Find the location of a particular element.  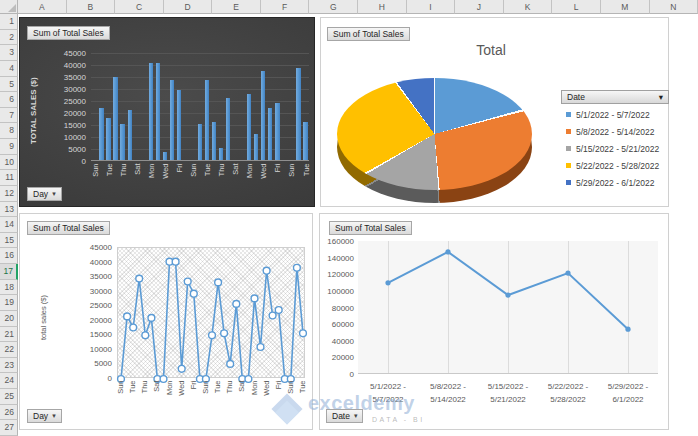

column-header-J: J is located at coordinates (480, 7).